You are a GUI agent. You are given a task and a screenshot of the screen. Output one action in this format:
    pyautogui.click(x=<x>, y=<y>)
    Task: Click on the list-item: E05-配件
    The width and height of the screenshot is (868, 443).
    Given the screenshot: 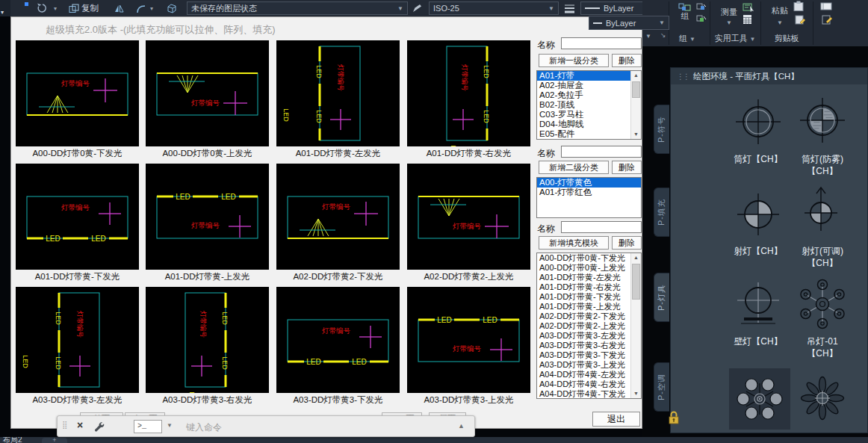 What is the action you would take?
    pyautogui.click(x=584, y=134)
    